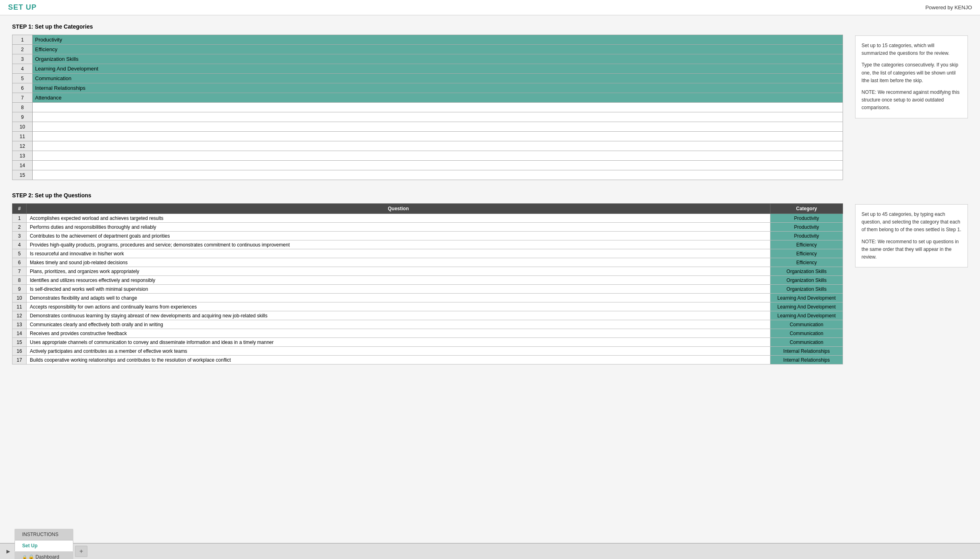 The width and height of the screenshot is (980, 559). Describe the element at coordinates (399, 316) in the screenshot. I see `question-text: Demonstrates continuous learning by stay…` at that location.